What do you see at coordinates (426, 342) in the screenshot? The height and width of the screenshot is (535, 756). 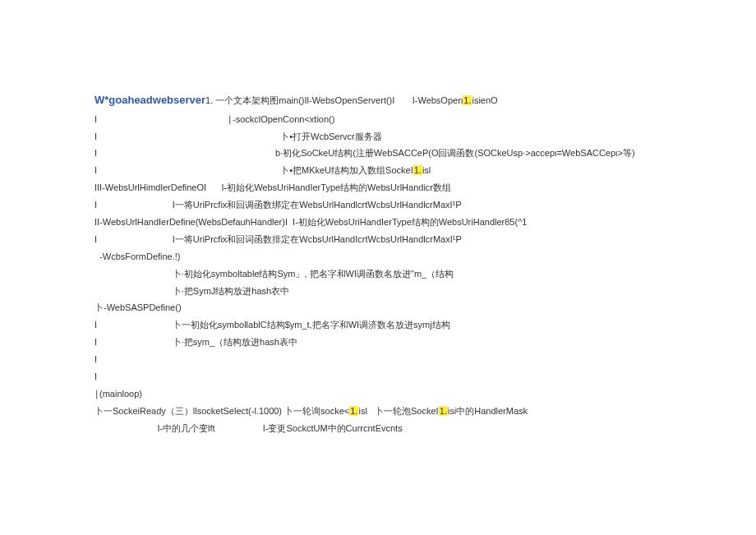 I see `code-line-17: I 卜·把sym_（结构放进hash表中` at bounding box center [426, 342].